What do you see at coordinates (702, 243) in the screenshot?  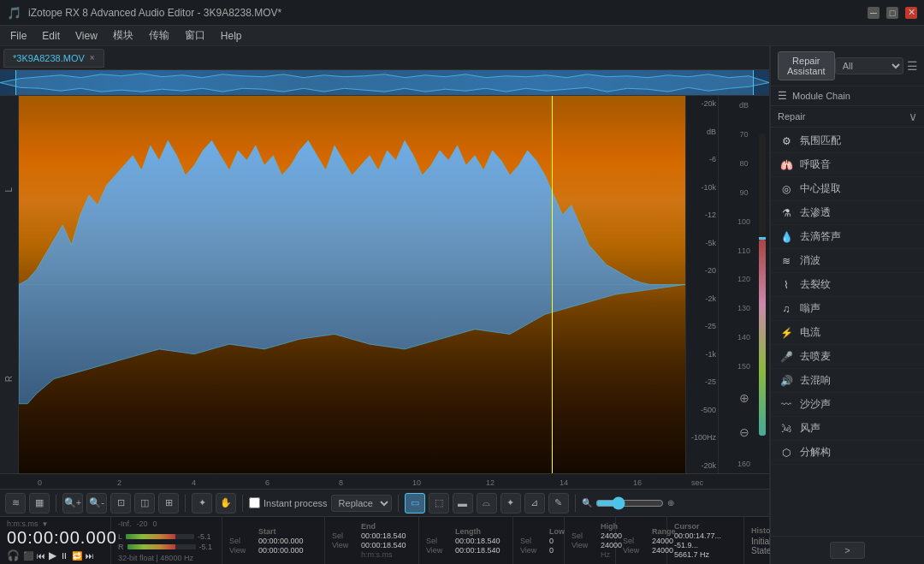 I see `db-mark-6: -5k` at bounding box center [702, 243].